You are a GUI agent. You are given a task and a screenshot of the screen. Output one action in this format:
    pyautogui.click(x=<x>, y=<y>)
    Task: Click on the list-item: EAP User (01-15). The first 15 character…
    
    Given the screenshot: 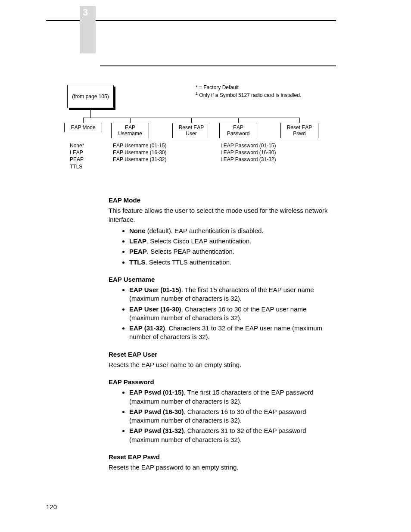 What is the action you would take?
    pyautogui.click(x=233, y=295)
    